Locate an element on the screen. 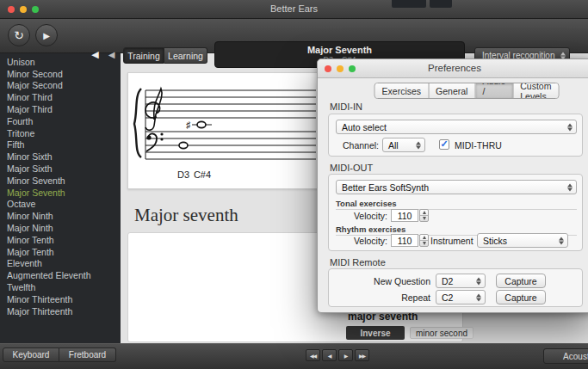  bass-clef is located at coordinates (155, 142).